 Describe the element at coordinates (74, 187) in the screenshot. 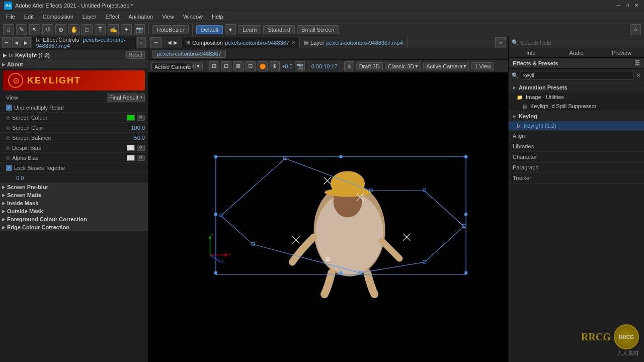

I see `screen-preblur-group: ▶ Screen Pre-blur` at that location.